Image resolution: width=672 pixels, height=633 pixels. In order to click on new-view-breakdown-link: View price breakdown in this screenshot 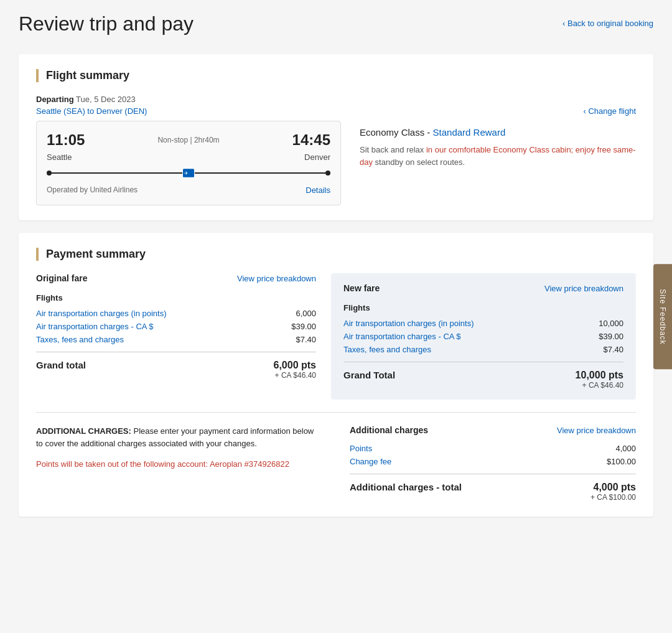, I will do `click(584, 289)`.